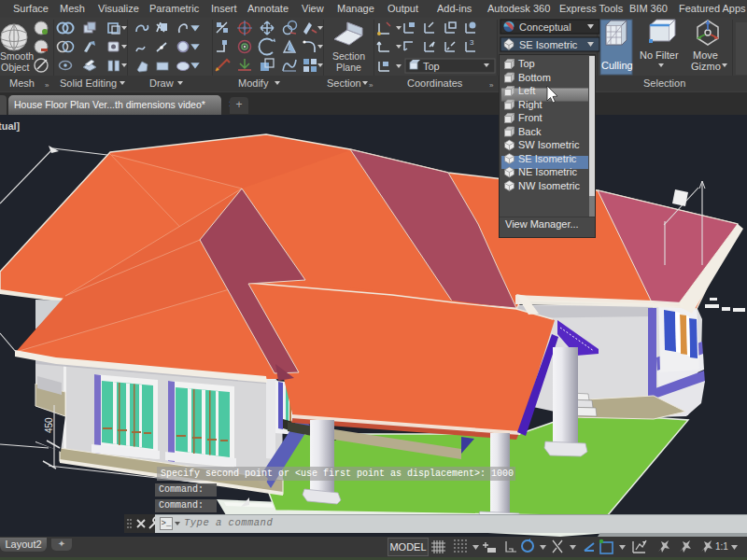 Image resolution: width=747 pixels, height=560 pixels. I want to click on svg-text: 450, so click(49, 426).